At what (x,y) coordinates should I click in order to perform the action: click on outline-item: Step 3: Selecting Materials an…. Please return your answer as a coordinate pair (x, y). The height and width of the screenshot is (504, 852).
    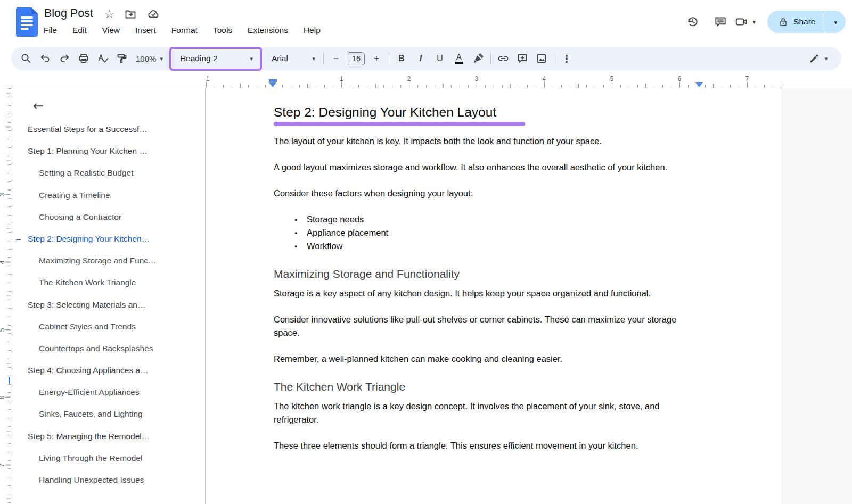
    Looking at the image, I should click on (108, 304).